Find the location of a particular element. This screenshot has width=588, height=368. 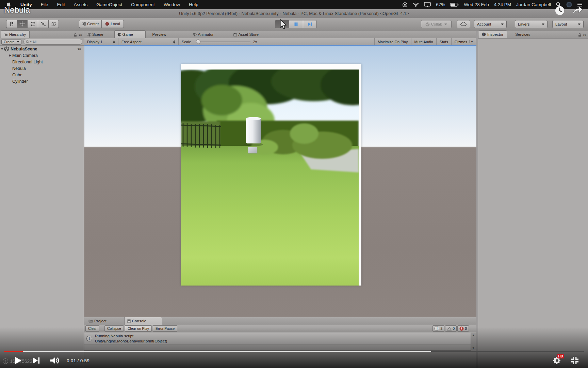

tab-inspector: i Inspector is located at coordinates (493, 34).